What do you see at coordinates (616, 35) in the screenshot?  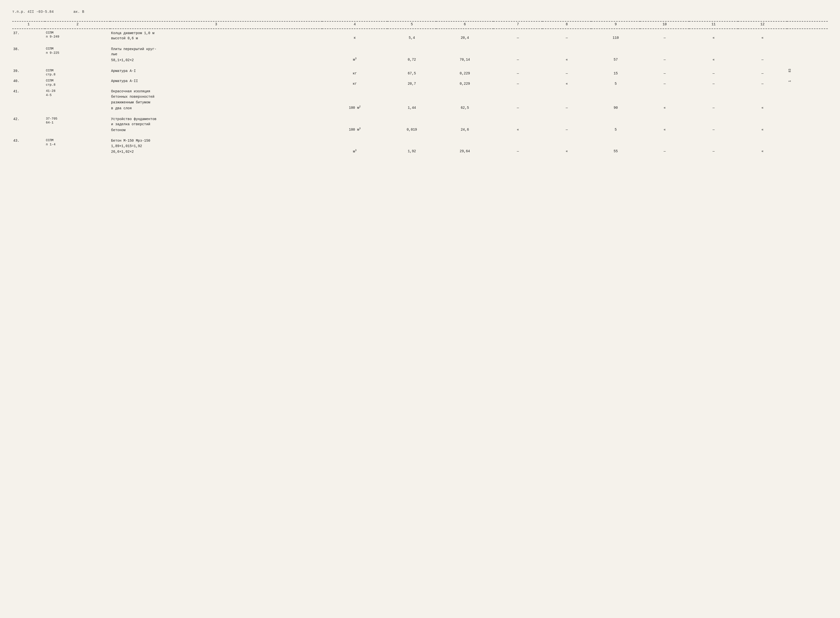 I see `row-val-9: 110` at bounding box center [616, 35].